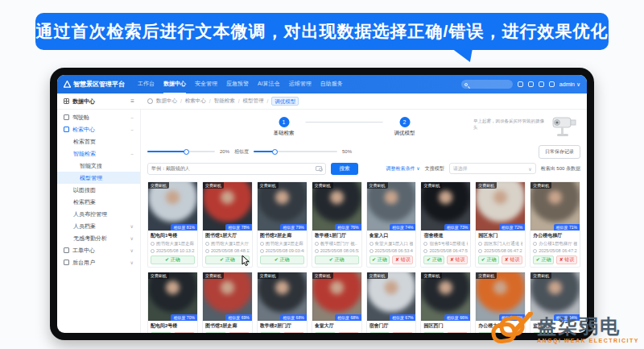 The height and width of the screenshot is (349, 644). What do you see at coordinates (196, 102) in the screenshot?
I see `breadcrumb-item-1: 检索中心` at bounding box center [196, 102].